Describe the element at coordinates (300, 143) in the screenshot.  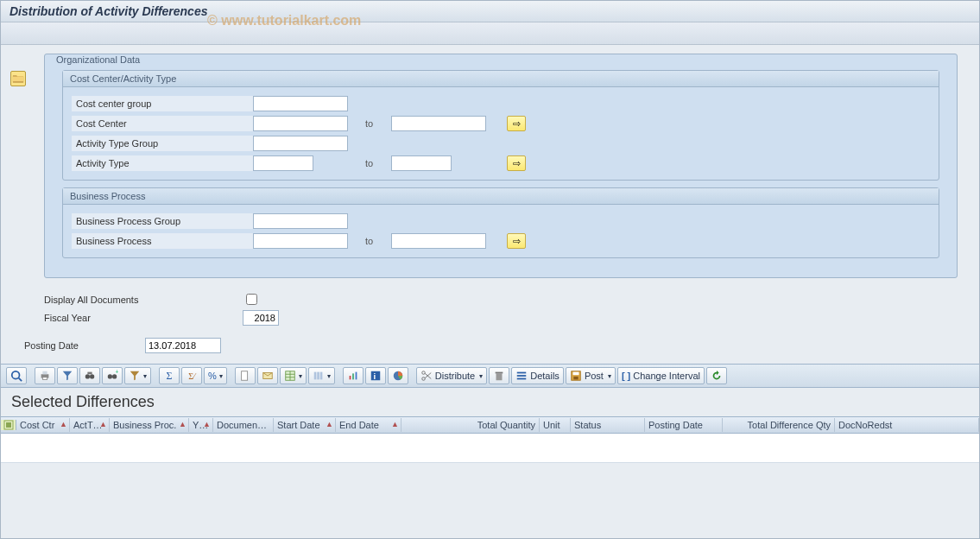
I see `activity-type-group-input` at that location.